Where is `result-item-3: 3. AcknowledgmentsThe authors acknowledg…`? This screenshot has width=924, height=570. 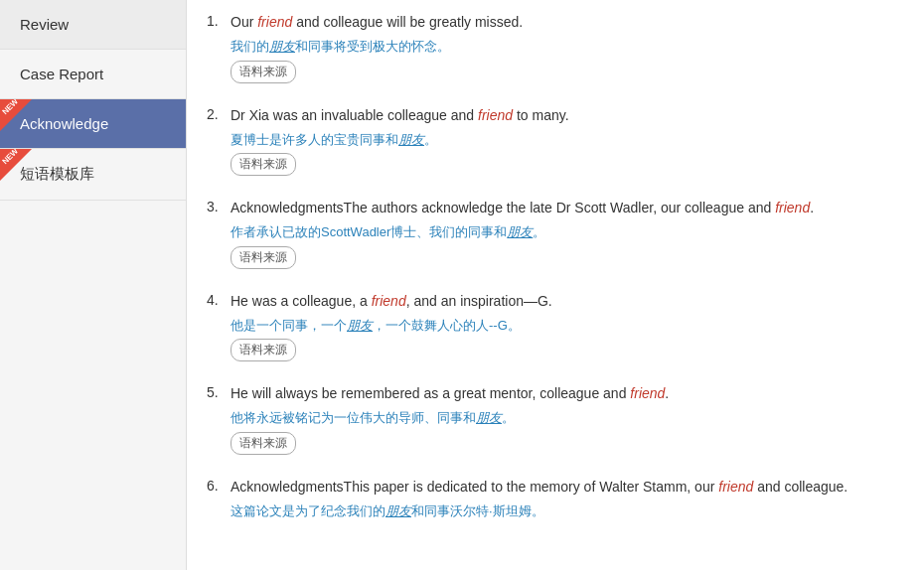 result-item-3: 3. AcknowledgmentsThe authors acknowledg… is located at coordinates (555, 235).